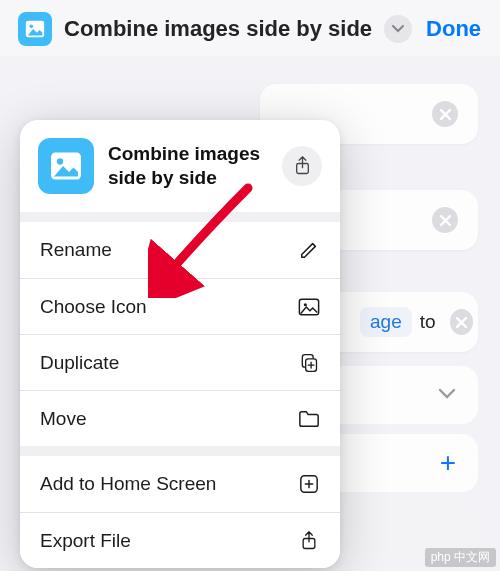 The width and height of the screenshot is (500, 571). Describe the element at coordinates (66, 166) in the screenshot. I see `menu-app-icon` at that location.